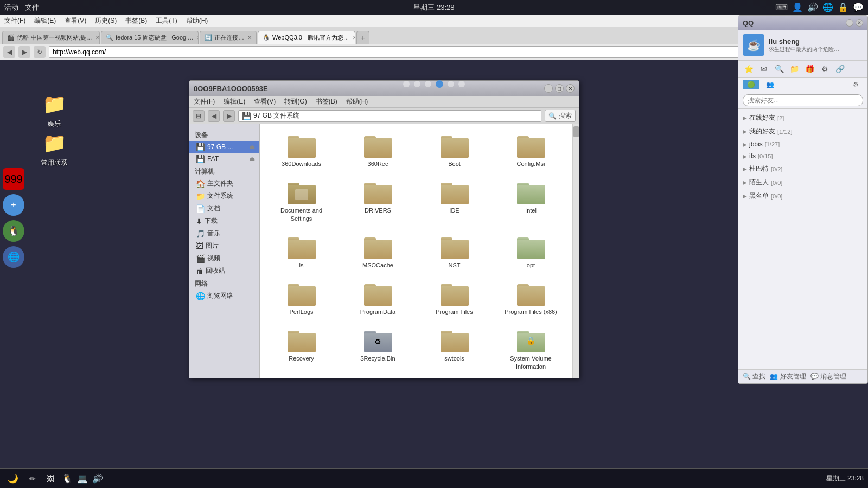 This screenshot has height=488, width=868. Describe the element at coordinates (828, 376) in the screenshot. I see `qq-message-manage-button: 💬 消息管理` at that location.